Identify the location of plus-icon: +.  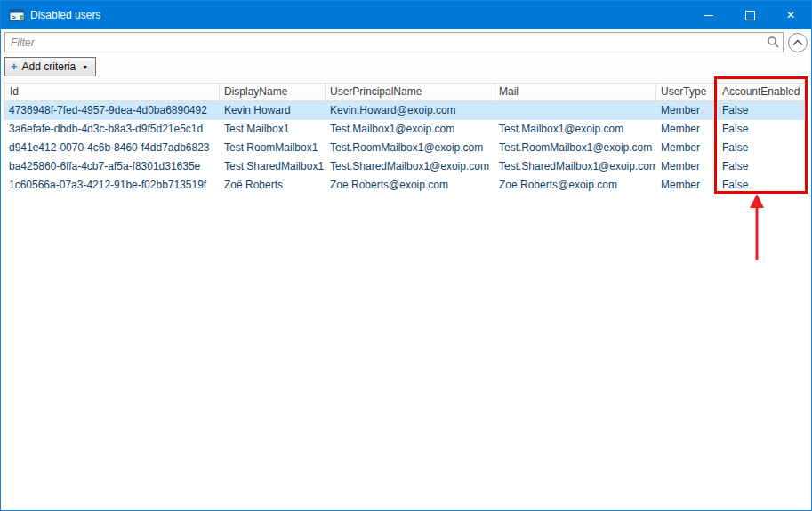
(14, 67).